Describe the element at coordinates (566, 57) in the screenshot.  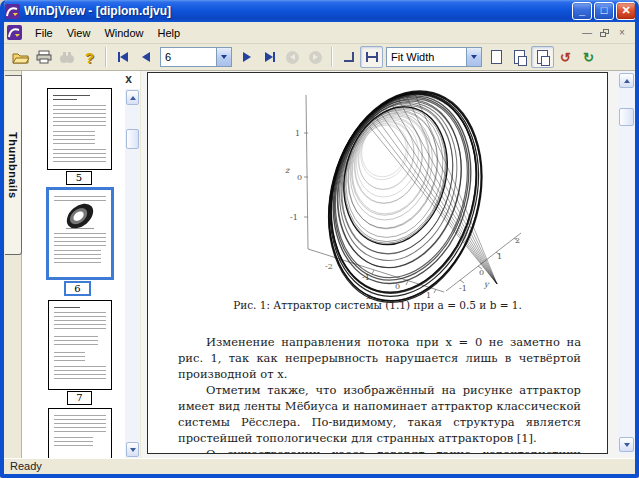
I see `rotate-left-button: ↺` at that location.